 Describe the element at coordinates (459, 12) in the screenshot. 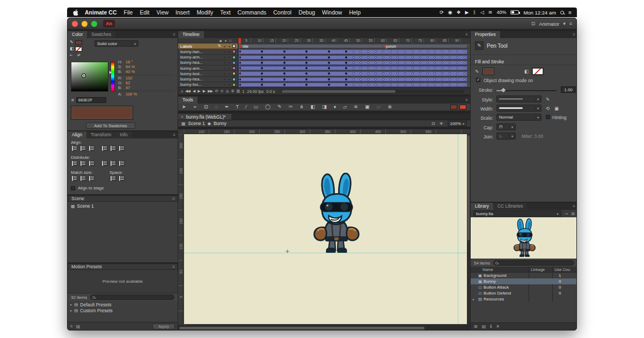

I see `dropbox-icon: ❖` at that location.